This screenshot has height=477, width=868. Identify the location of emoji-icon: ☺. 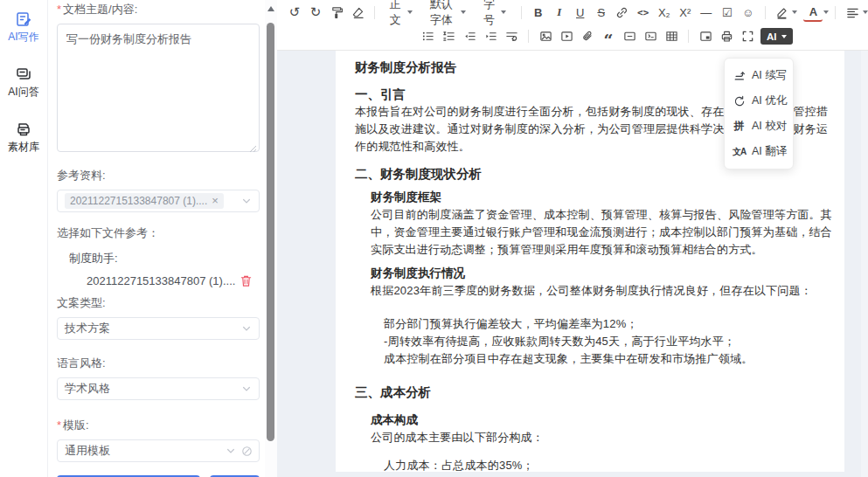
(748, 12).